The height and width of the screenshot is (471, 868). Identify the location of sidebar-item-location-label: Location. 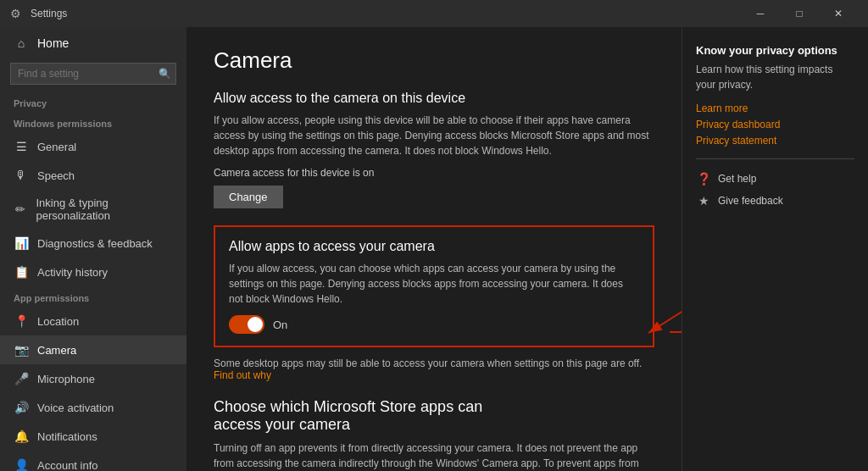
(58, 322).